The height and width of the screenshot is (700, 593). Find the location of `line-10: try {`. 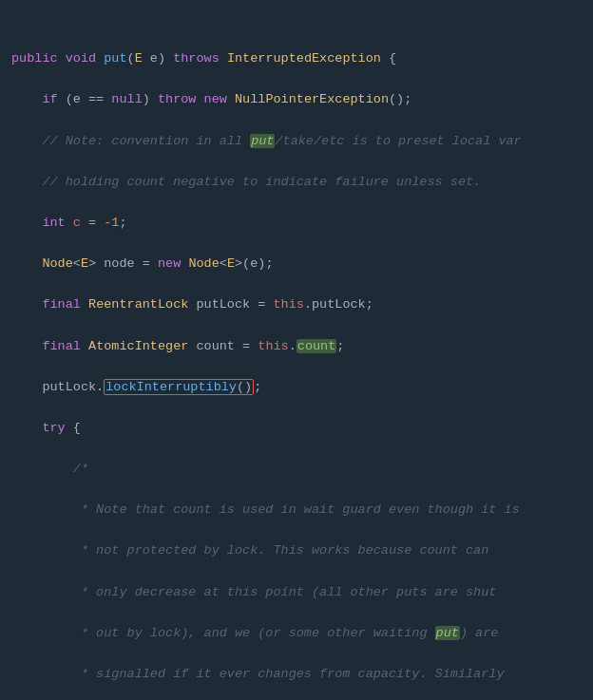

line-10: try { is located at coordinates (296, 428).